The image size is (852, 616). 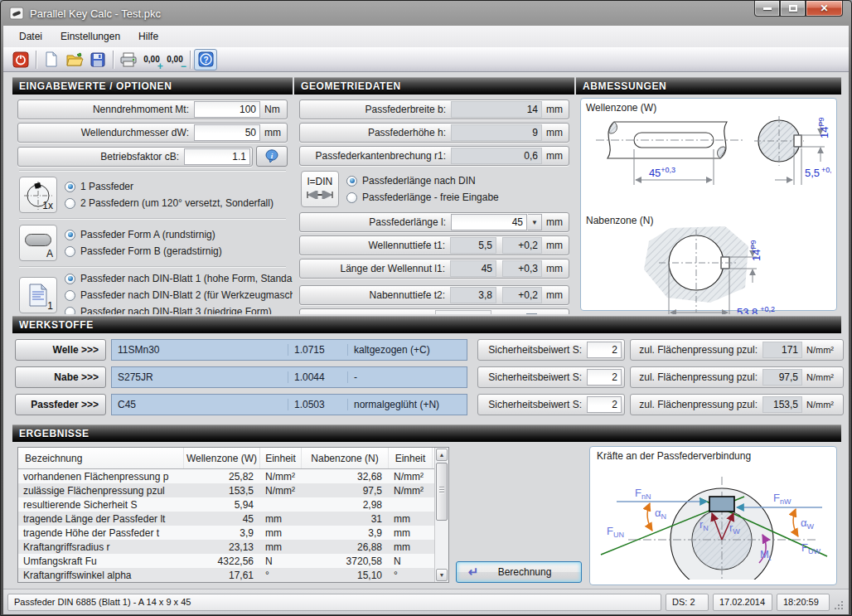 I want to click on maximize-button, so click(x=792, y=8).